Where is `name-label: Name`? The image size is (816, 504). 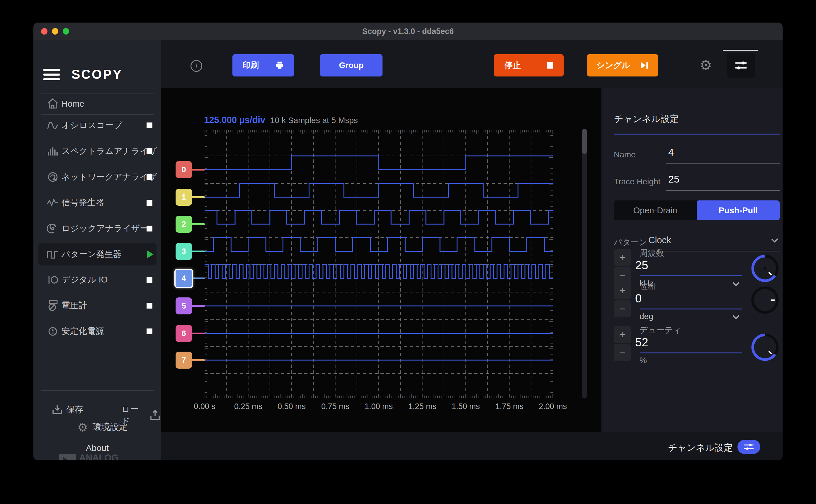 name-label: Name is located at coordinates (625, 155).